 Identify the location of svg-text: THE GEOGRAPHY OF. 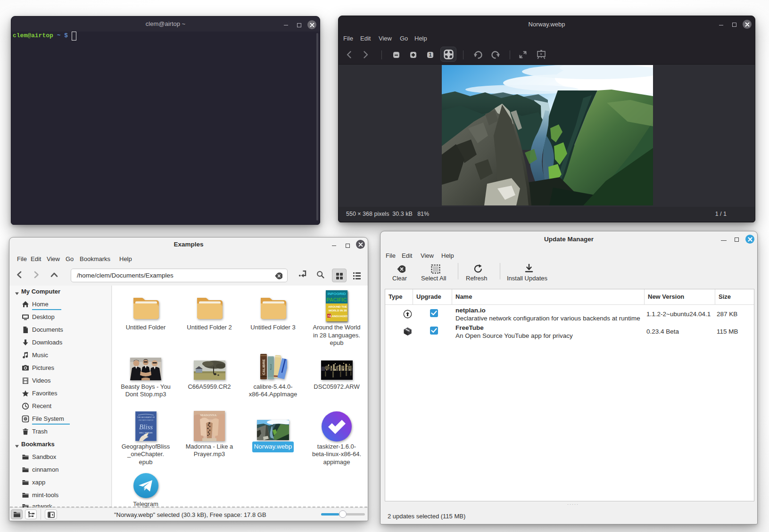
(146, 417).